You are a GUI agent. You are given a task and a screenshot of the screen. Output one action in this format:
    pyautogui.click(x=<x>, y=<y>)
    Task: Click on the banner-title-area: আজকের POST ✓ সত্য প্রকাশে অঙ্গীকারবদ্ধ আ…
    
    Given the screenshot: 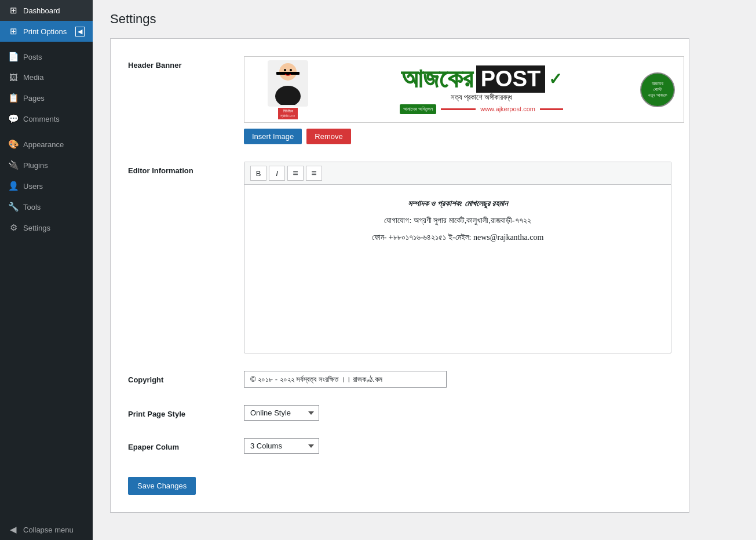 What is the action you would take?
    pyautogui.click(x=481, y=90)
    